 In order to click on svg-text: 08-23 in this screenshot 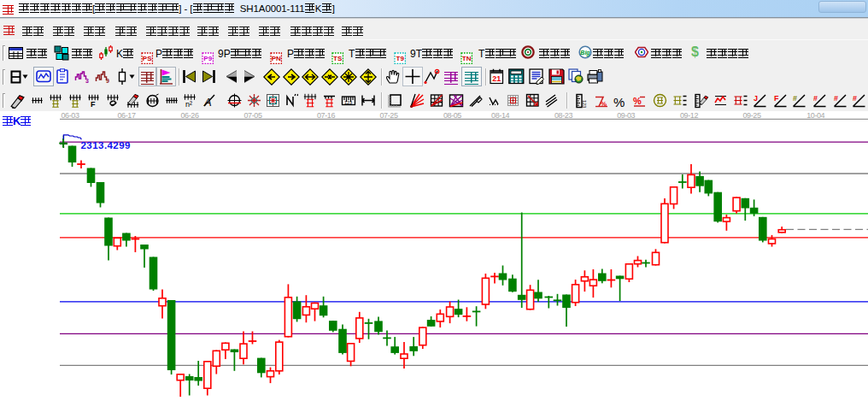, I will do `click(564, 115)`.